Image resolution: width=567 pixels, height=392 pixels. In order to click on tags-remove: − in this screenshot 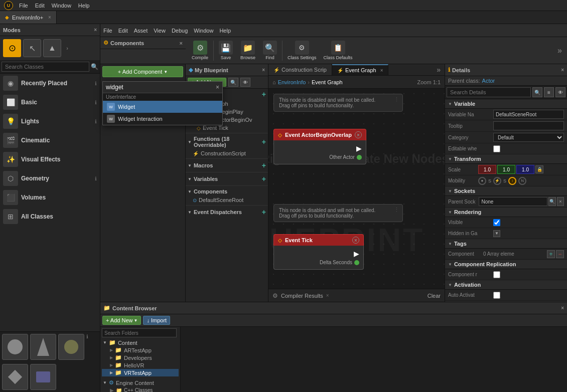, I will do `click(560, 254)`.